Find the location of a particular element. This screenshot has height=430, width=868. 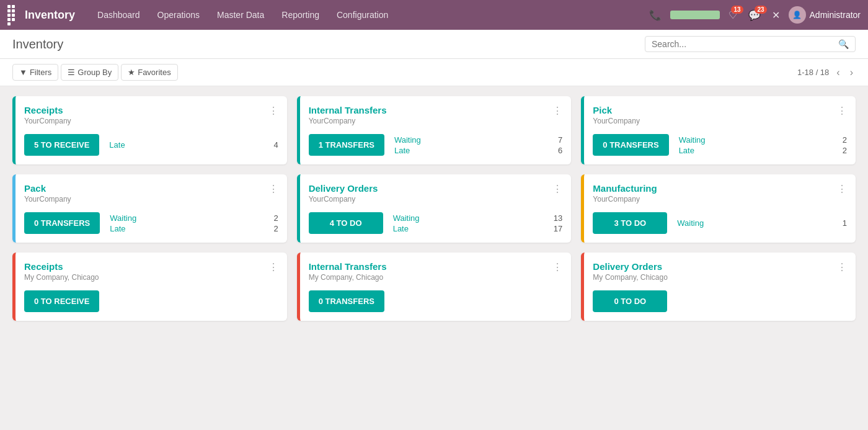

stat-row: Late 17 is located at coordinates (478, 228).